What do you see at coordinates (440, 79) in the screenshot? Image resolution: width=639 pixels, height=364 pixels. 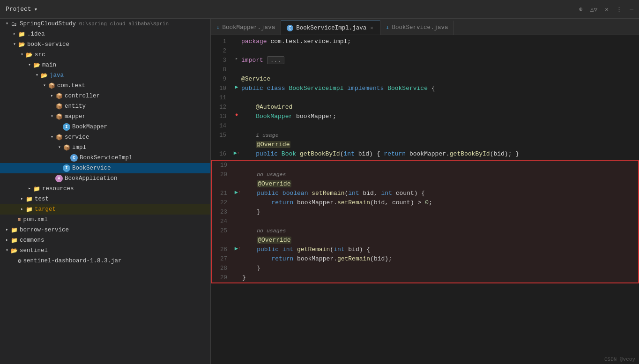 I see `line-content: @Service` at bounding box center [440, 79].